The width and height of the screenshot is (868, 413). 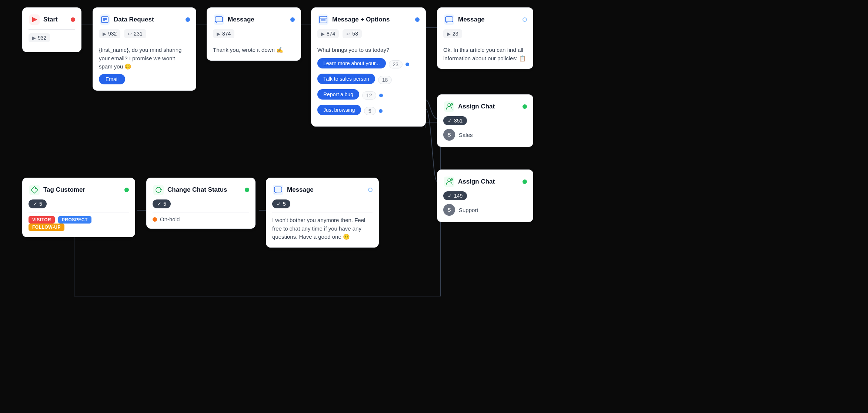 I want to click on option-count-1: 23, so click(x=396, y=64).